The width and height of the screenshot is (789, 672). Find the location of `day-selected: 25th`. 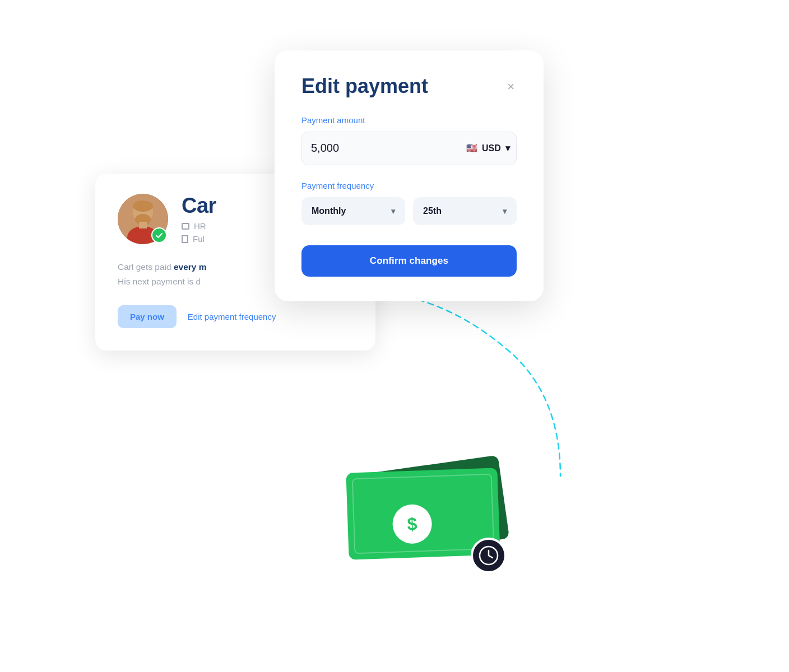

day-selected: 25th is located at coordinates (433, 211).